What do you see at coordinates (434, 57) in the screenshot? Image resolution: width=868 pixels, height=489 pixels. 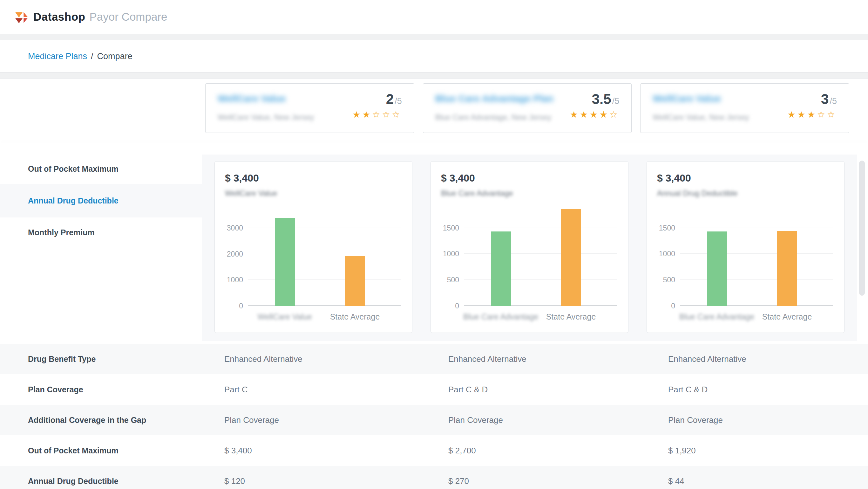 I see `breadcrumb: Medicare Plans / Compare` at bounding box center [434, 57].